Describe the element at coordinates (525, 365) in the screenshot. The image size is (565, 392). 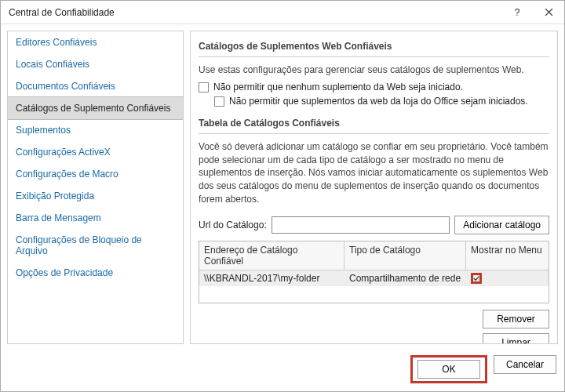
I see `cancel-button: Cancelar` at that location.